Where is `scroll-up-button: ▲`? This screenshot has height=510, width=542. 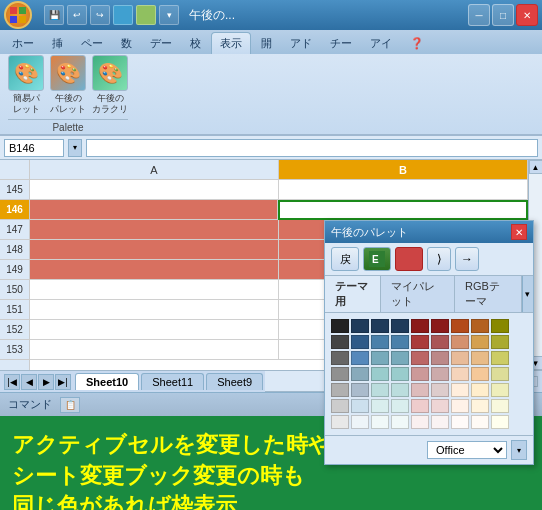 scroll-up-button: ▲ is located at coordinates (536, 167).